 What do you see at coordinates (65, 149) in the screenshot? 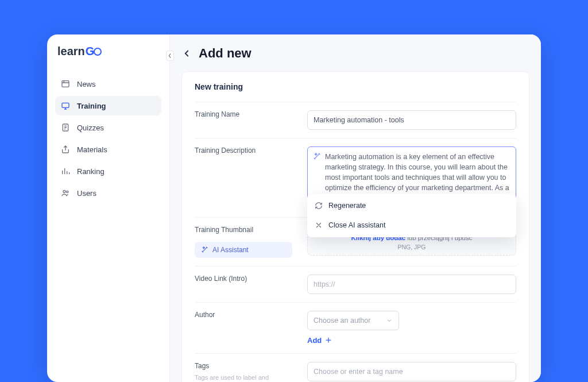
I see `materials-icon` at bounding box center [65, 149].